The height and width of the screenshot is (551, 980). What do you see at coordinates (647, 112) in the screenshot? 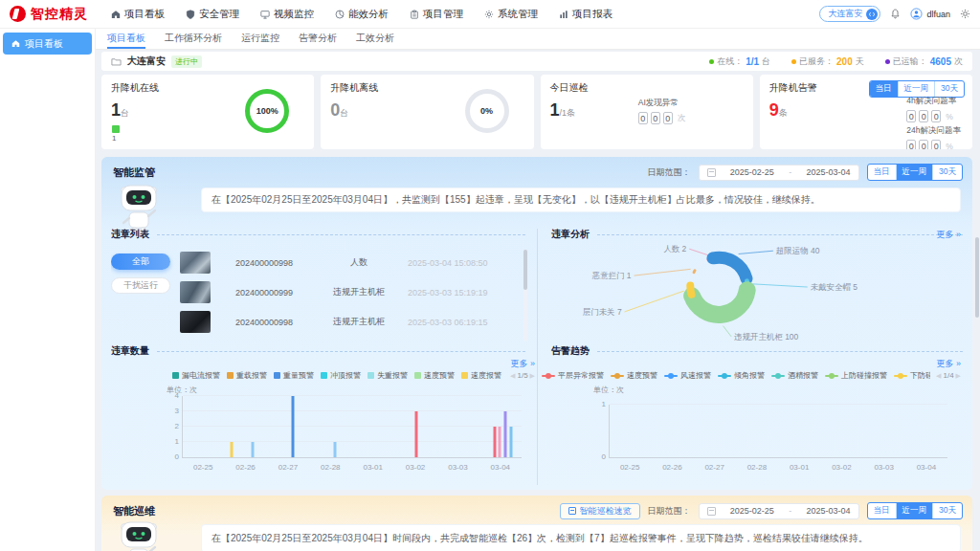
I see `card-today-patrol: 今日巡检 1/1条 AI发现异常 000次` at bounding box center [647, 112].